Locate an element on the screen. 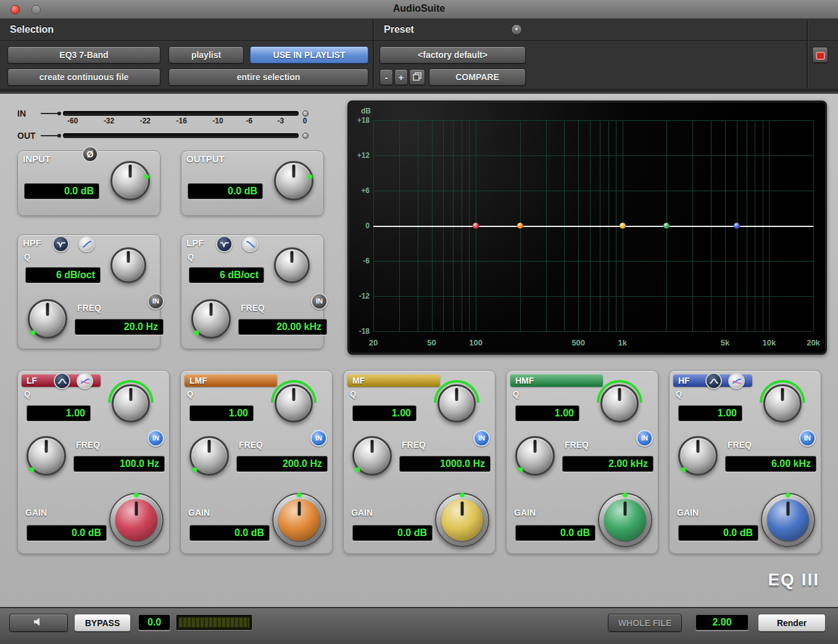  freq-value-display: 6.00 kHz is located at coordinates (771, 464).